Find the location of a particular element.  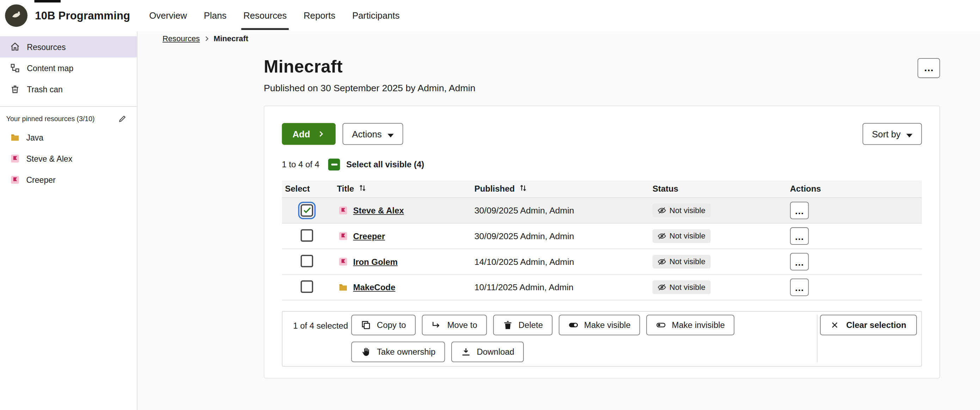

table-row: Steve & Alex 30/09/2025 Admin, Admin Not… is located at coordinates (602, 211).